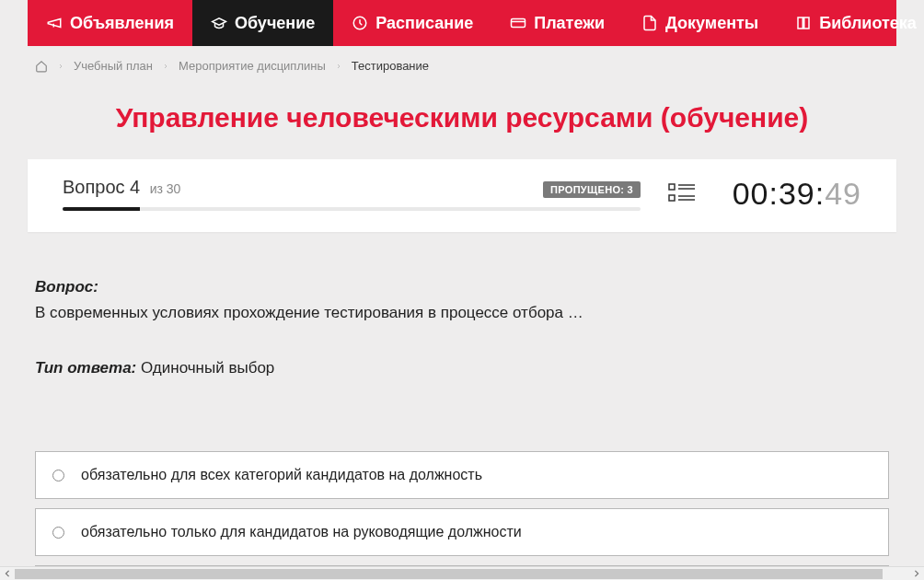 The height and width of the screenshot is (580, 924). What do you see at coordinates (113, 66) in the screenshot?
I see `breadcrumb-item: Учебный план` at bounding box center [113, 66].